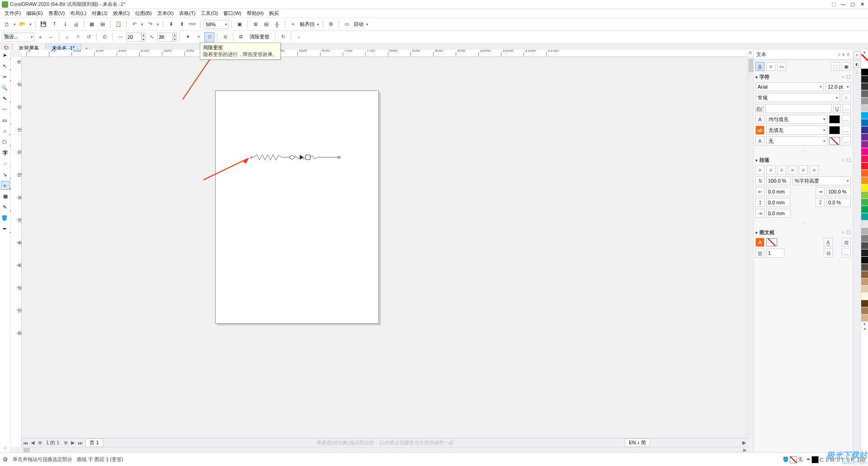 The image size is (868, 466). I want to click on align-none-button: ≡, so click(760, 170).